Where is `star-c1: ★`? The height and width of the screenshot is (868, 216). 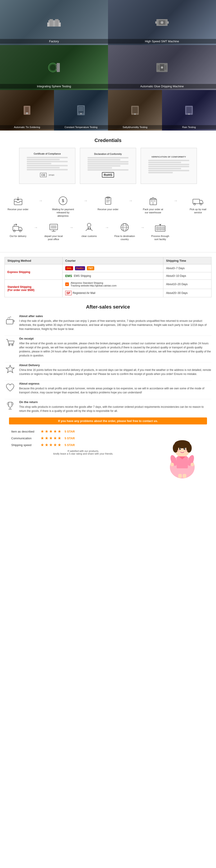 star-c1: ★ is located at coordinates (42, 438).